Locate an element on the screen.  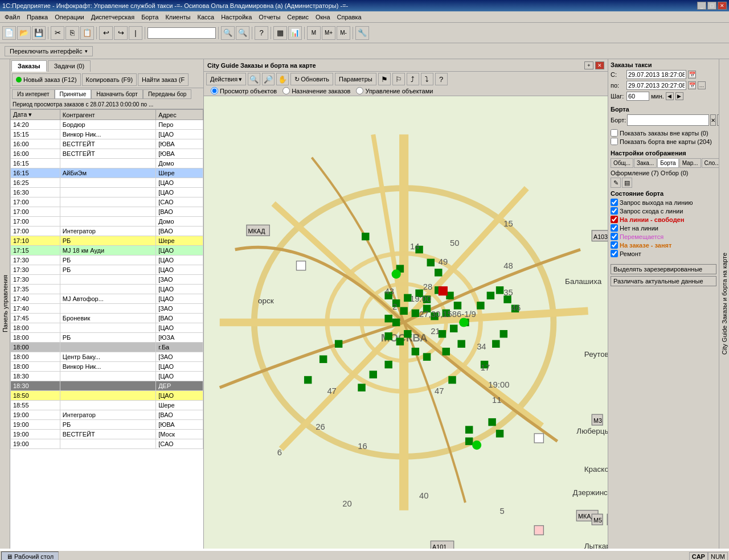
params-button: Параметры is located at coordinates (355, 79).